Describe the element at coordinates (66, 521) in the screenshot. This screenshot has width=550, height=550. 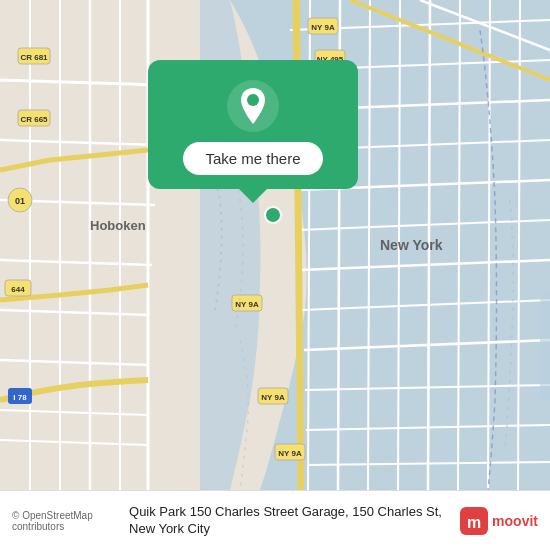
I see `osm-credit: © OpenStreetMap contributors` at that location.